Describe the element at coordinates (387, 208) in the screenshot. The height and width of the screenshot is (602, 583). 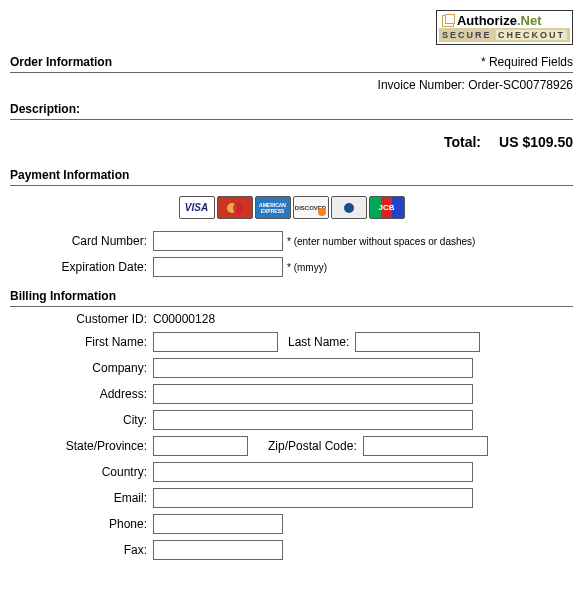
I see `jcb-card-icon: JCB` at that location.